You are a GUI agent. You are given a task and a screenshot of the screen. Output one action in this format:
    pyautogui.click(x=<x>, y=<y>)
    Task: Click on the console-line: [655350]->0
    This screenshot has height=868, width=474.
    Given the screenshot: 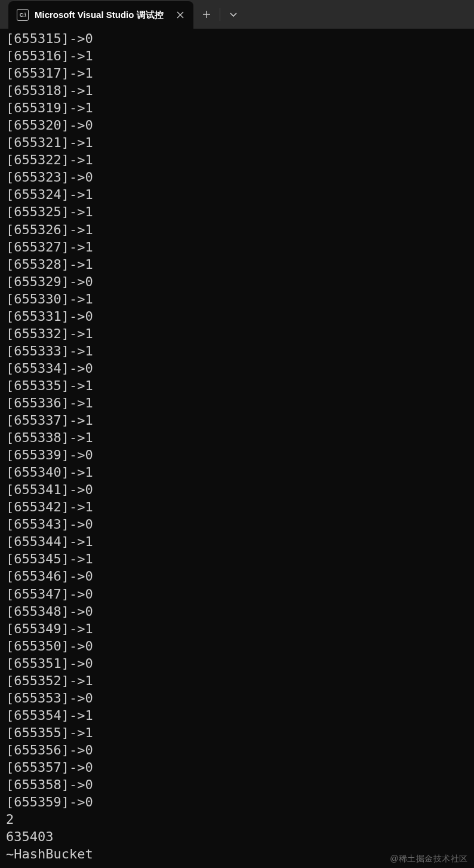 What is the action you would take?
    pyautogui.click(x=237, y=646)
    